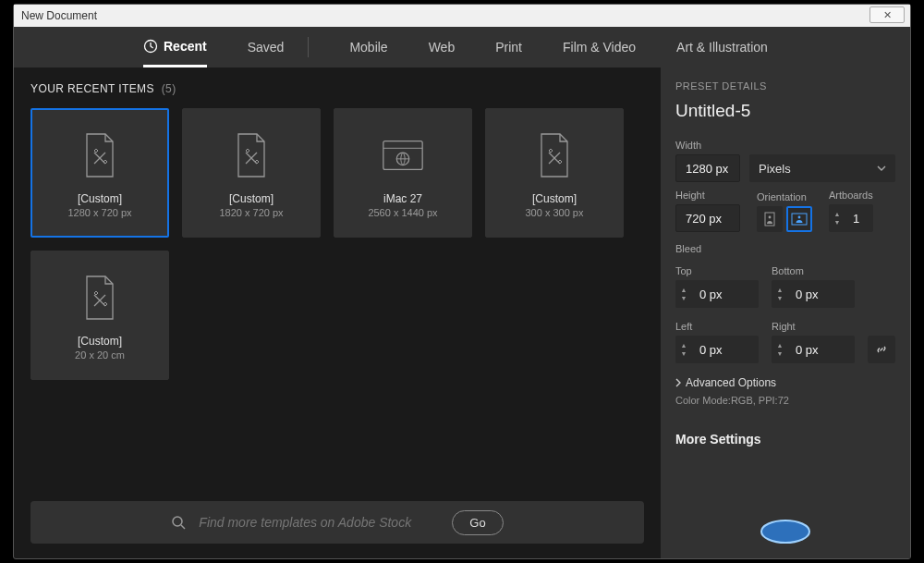  What do you see at coordinates (442, 47) in the screenshot?
I see `tab-web: Web` at bounding box center [442, 47].